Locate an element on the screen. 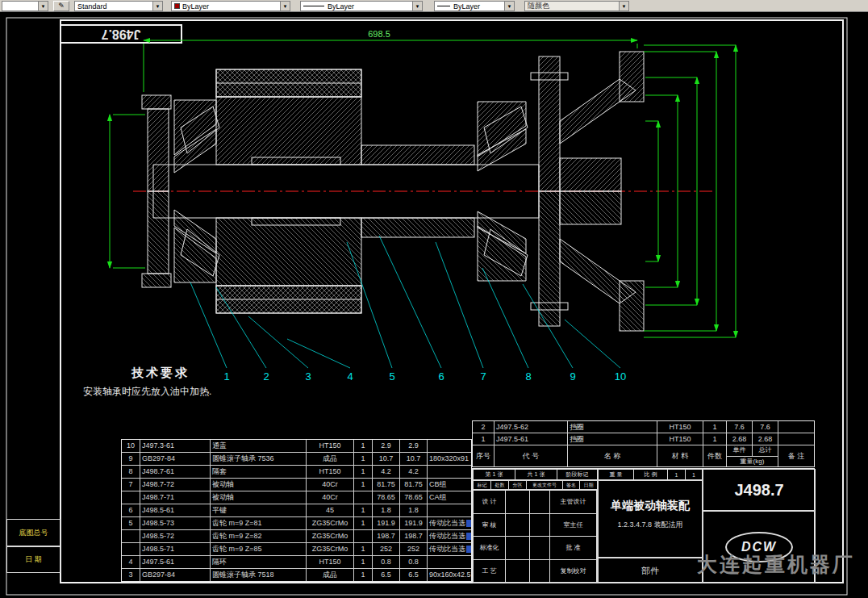  cell-name: 被动轴 is located at coordinates (258, 497).